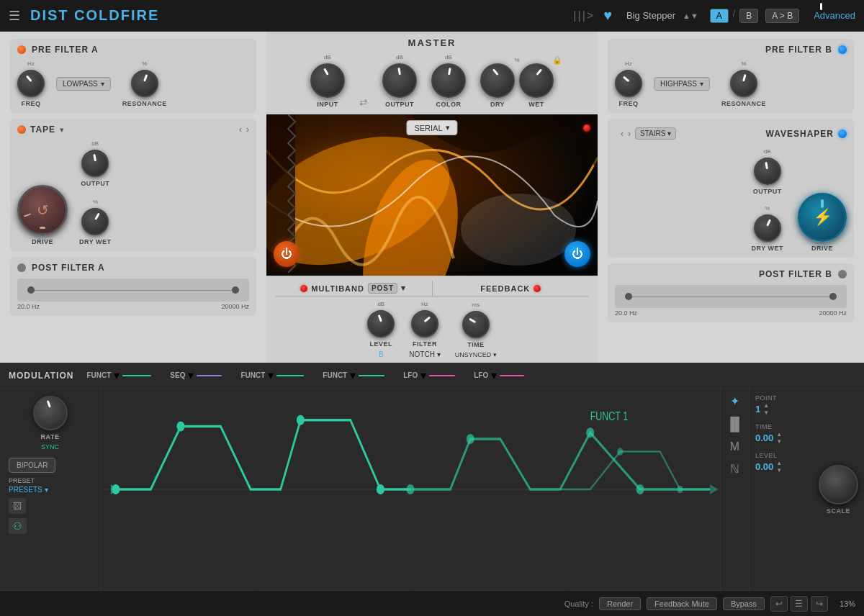  What do you see at coordinates (31, 83) in the screenshot?
I see `pre-filter-a-freq-knob` at bounding box center [31, 83].